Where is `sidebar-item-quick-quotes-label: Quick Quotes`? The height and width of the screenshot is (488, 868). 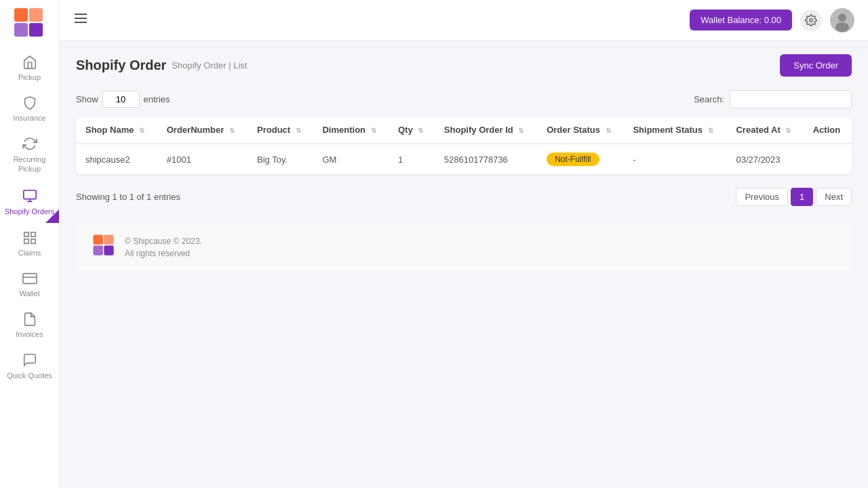 sidebar-item-quick-quotes-label: Quick Quotes is located at coordinates (30, 375).